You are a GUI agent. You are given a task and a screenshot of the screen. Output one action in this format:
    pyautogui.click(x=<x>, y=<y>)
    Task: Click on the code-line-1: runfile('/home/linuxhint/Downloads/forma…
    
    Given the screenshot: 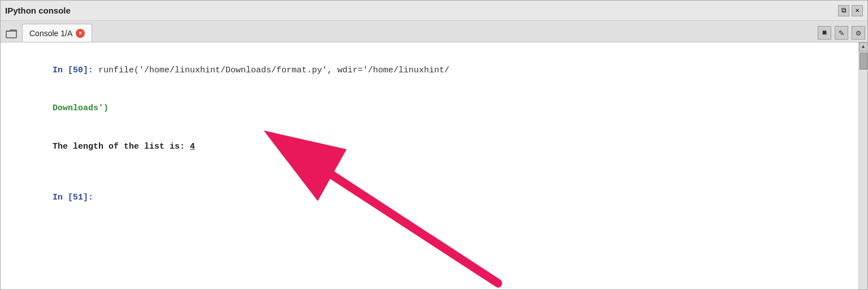 What is the action you would take?
    pyautogui.click(x=271, y=70)
    